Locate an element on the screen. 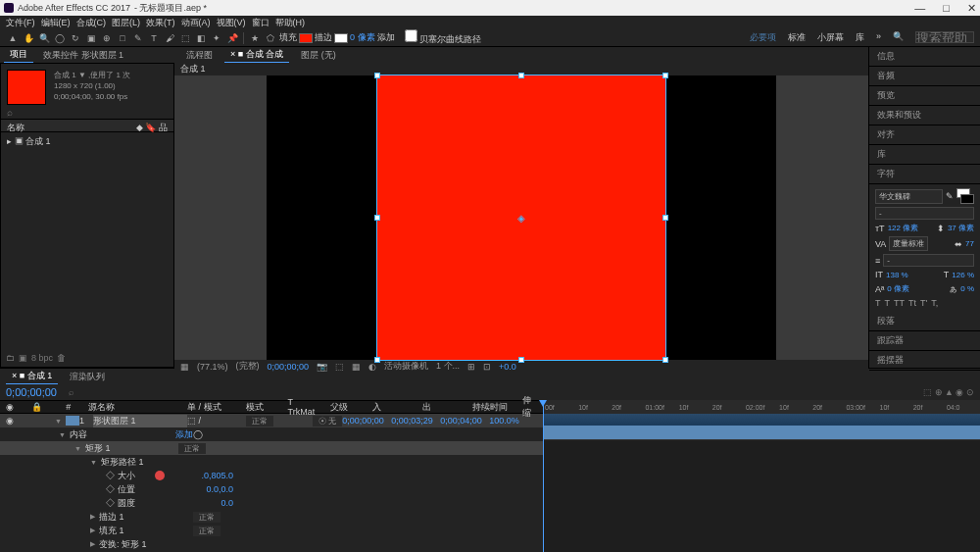  workspace-standard: 标准 is located at coordinates (797, 37).